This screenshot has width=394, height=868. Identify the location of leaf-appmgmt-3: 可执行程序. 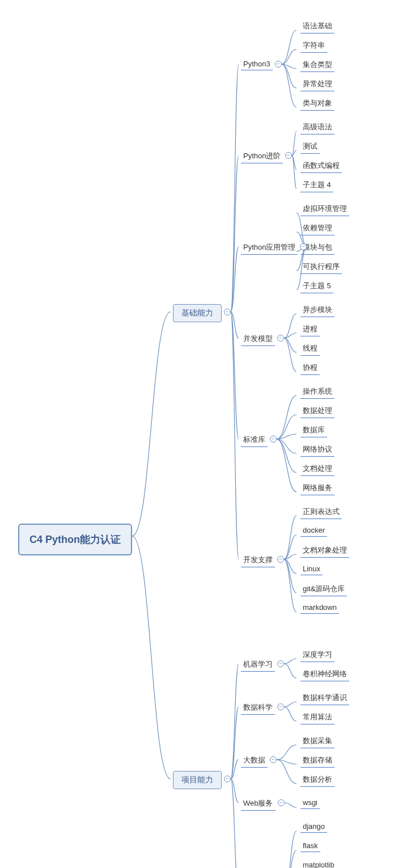
(321, 267).